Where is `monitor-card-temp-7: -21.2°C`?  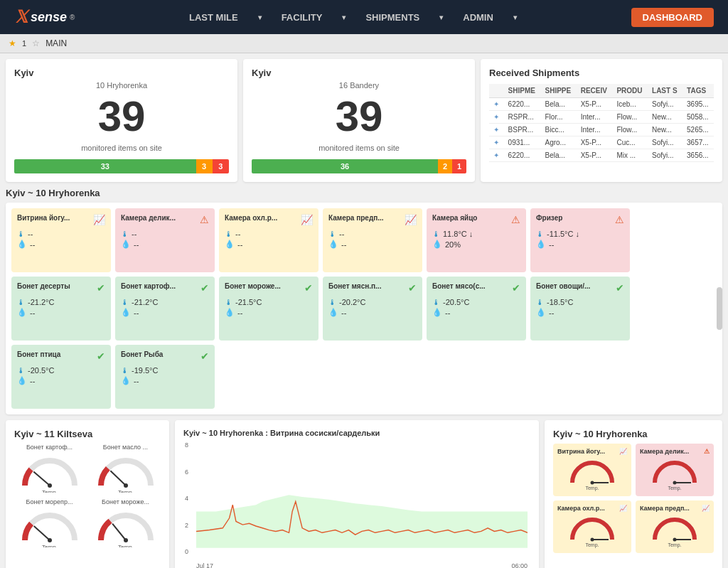 monitor-card-temp-7: -21.2°C is located at coordinates (145, 302).